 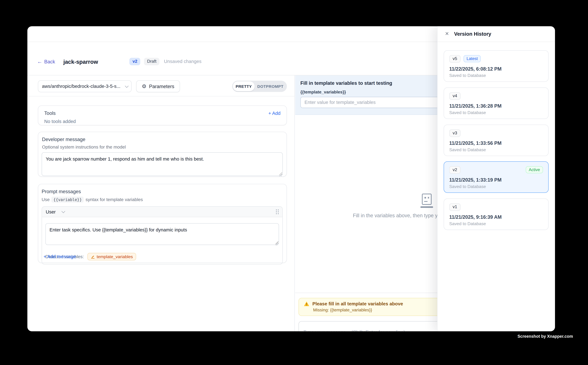 I want to click on version-chip: v3, so click(x=455, y=133).